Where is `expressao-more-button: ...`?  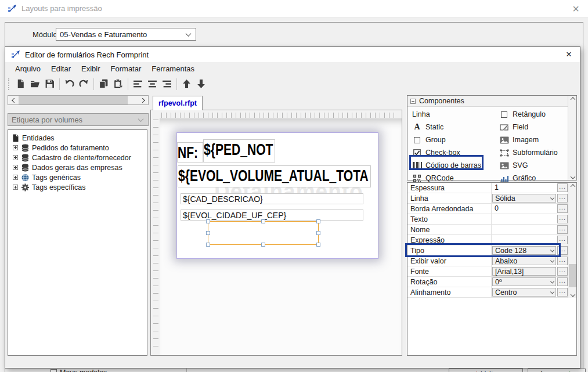 expressao-more-button: ... is located at coordinates (562, 240).